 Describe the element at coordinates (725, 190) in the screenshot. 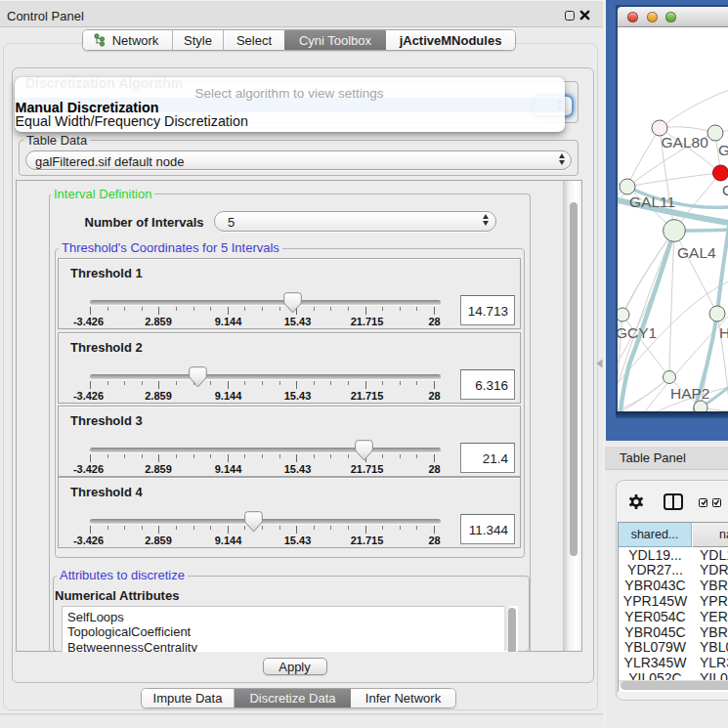

I see `svg-text: C` at that location.